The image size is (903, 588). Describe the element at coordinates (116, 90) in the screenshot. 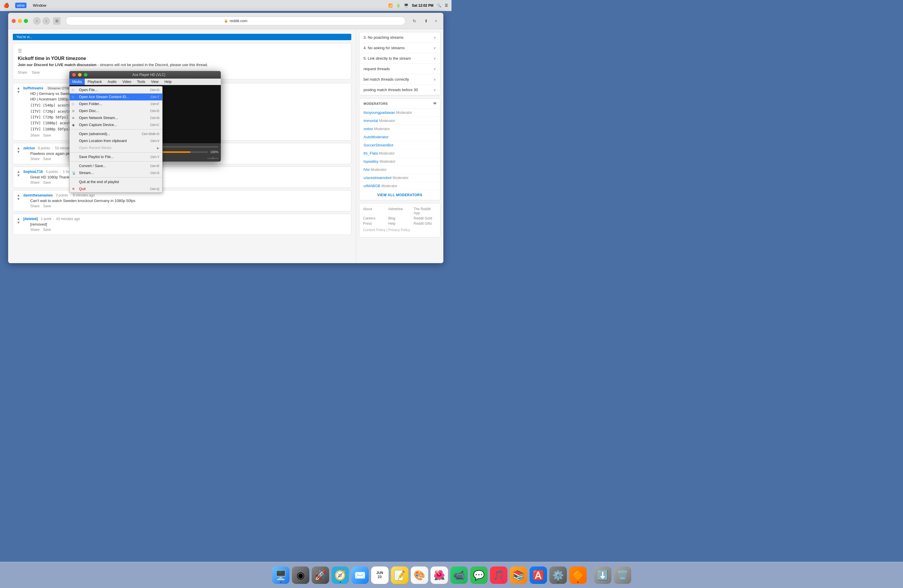

I see `vlc-open-file: □ Open File... Ctrl+O` at that location.